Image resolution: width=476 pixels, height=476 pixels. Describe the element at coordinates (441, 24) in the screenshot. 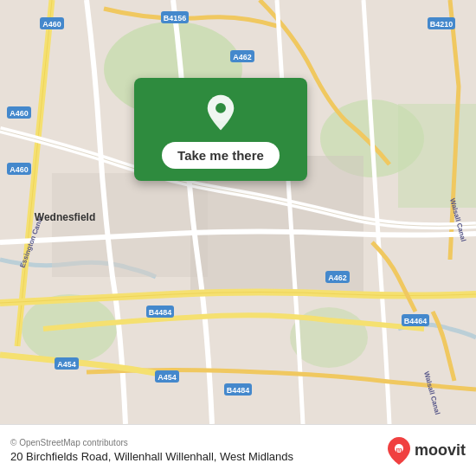

I see `svg-text: B4210` at that location.